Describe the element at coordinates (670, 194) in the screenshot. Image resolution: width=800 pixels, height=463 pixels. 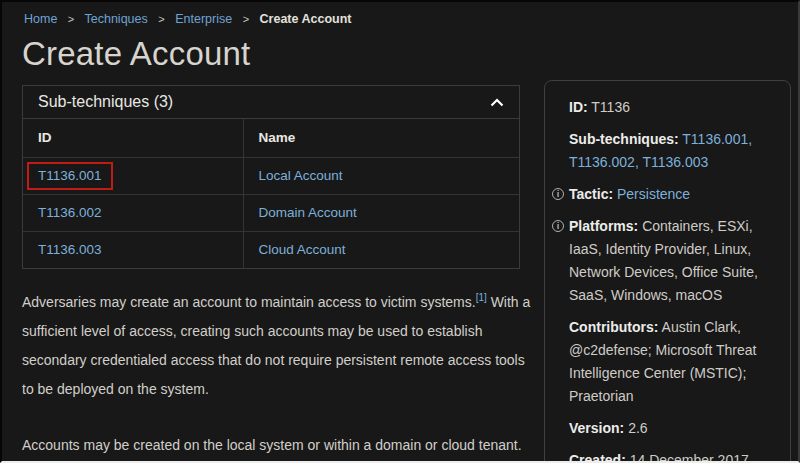
I see `card-row-tactic: Tactic: Persistence` at that location.